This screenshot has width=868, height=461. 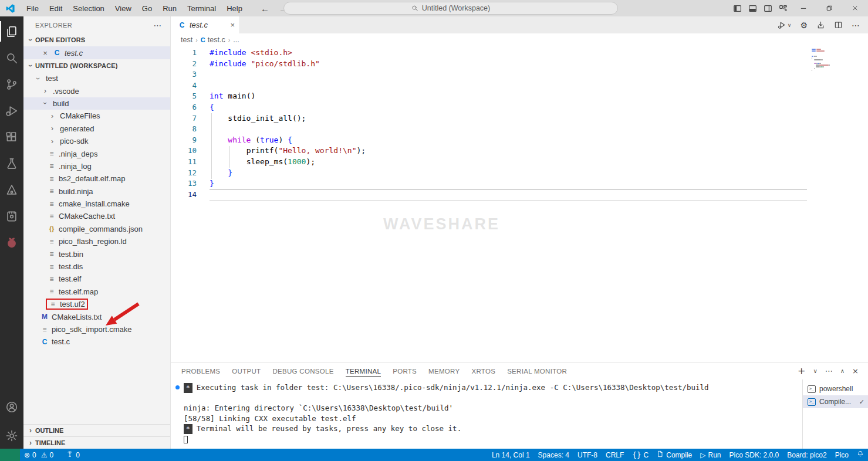 What do you see at coordinates (97, 116) in the screenshot?
I see `tree-folder-cmakefiles: ›CMakeFiles` at bounding box center [97, 116].